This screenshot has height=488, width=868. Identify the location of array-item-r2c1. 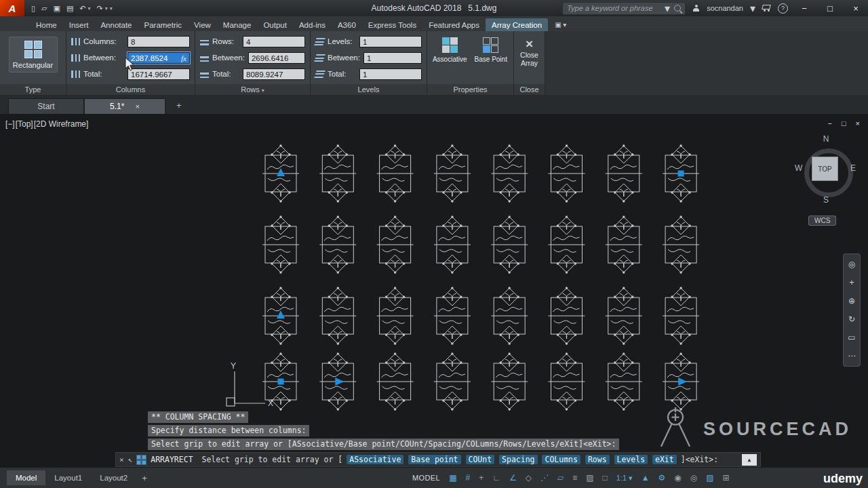
(338, 316).